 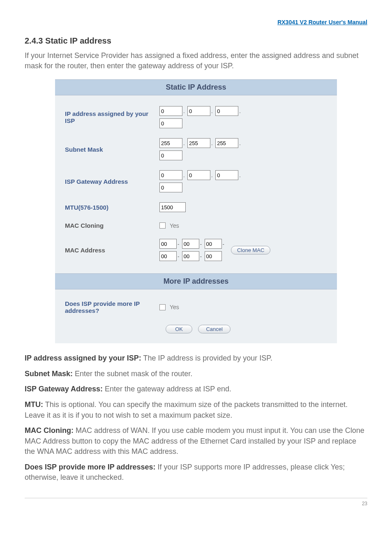 What do you see at coordinates (186, 410) in the screenshot?
I see `para-text: This is optional. You can specify the ma…` at bounding box center [186, 410].